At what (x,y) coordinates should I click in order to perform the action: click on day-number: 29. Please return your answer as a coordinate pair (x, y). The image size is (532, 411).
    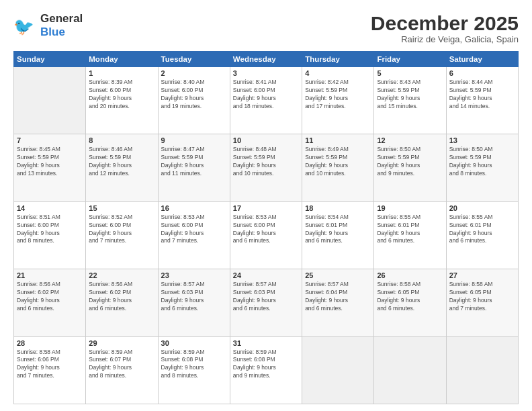
    Looking at the image, I should click on (122, 343).